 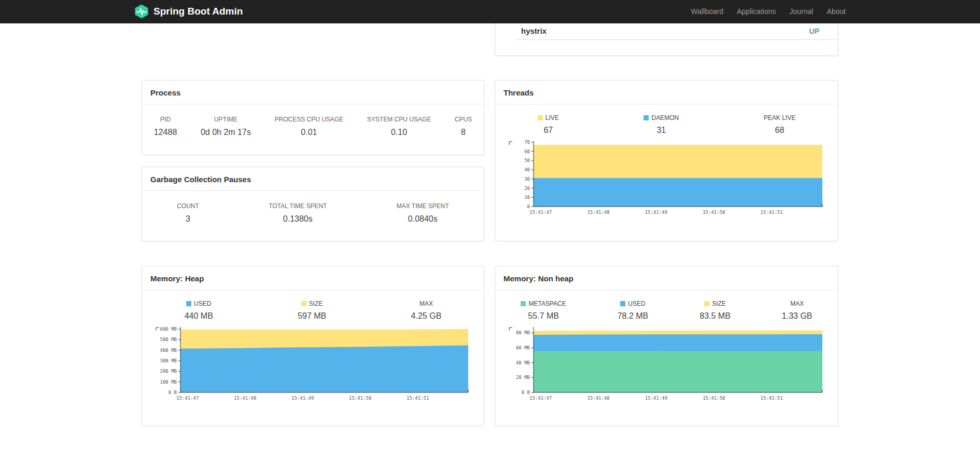 What do you see at coordinates (490, 11) in the screenshot?
I see `navbar-inner: Spring Boot Admin Wallboard Applications…` at bounding box center [490, 11].